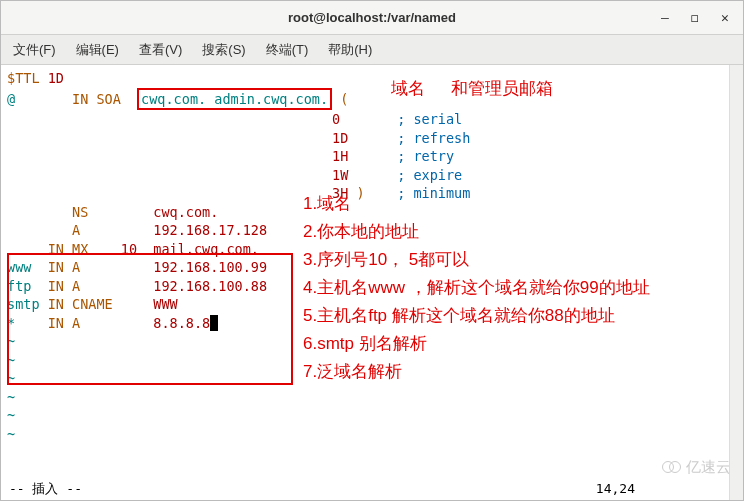  Describe the element at coordinates (372, 18) in the screenshot. I see `window-title: root@localhost:/var/named` at that location.